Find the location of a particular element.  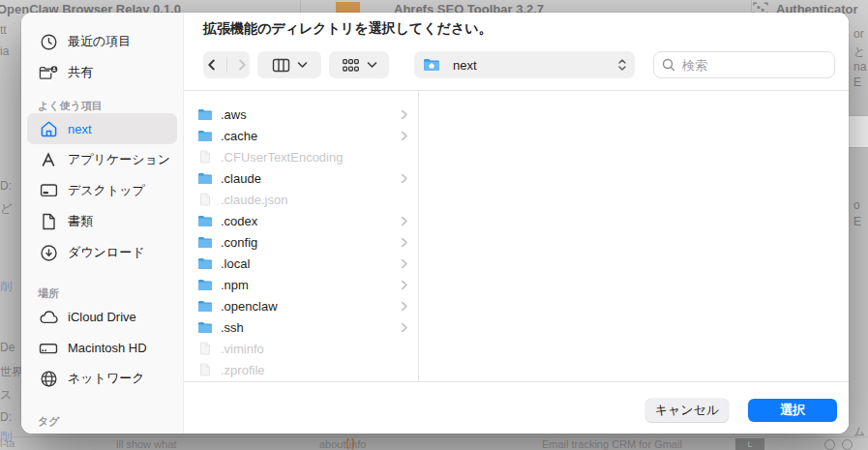

file-row-name: .claude.json is located at coordinates (307, 199).